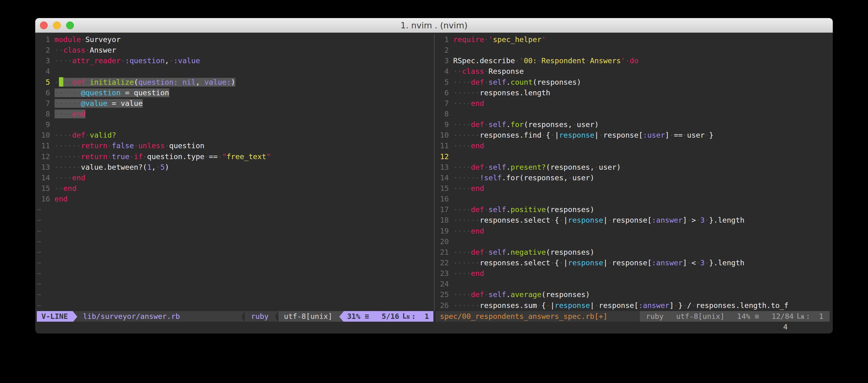  What do you see at coordinates (189, 82) in the screenshot?
I see `code-token: nil` at bounding box center [189, 82].